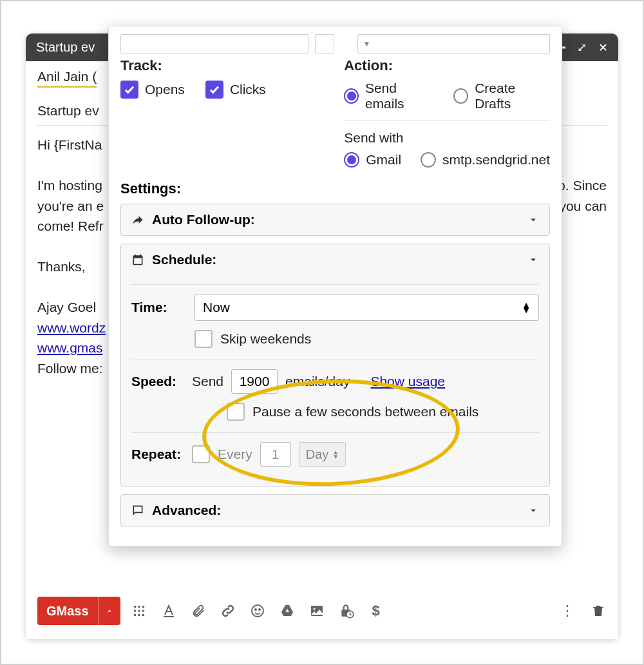  I want to click on skip-weekends-checkbox, so click(204, 339).